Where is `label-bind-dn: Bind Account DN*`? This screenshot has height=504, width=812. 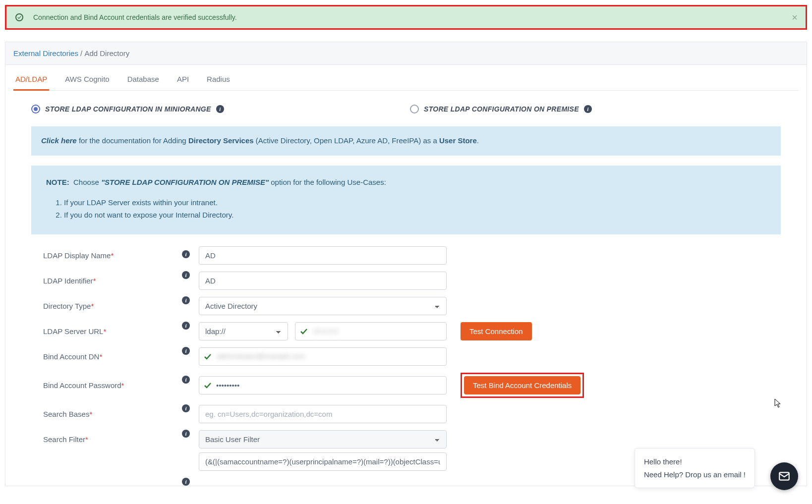 label-bind-dn: Bind Account DN* is located at coordinates (113, 357).